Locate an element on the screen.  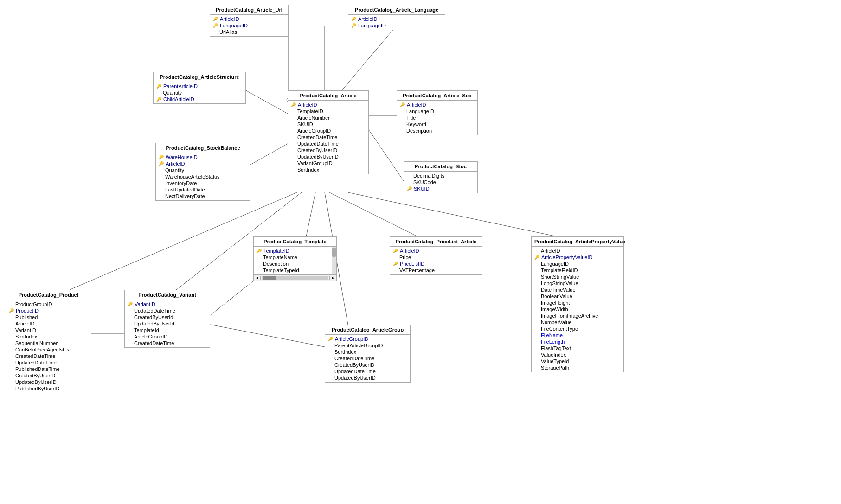
table-body-ProductCatalog_Article_Seo: 🔑ArticleIDLanguageIDTitleKeywordDescript… is located at coordinates (437, 118).